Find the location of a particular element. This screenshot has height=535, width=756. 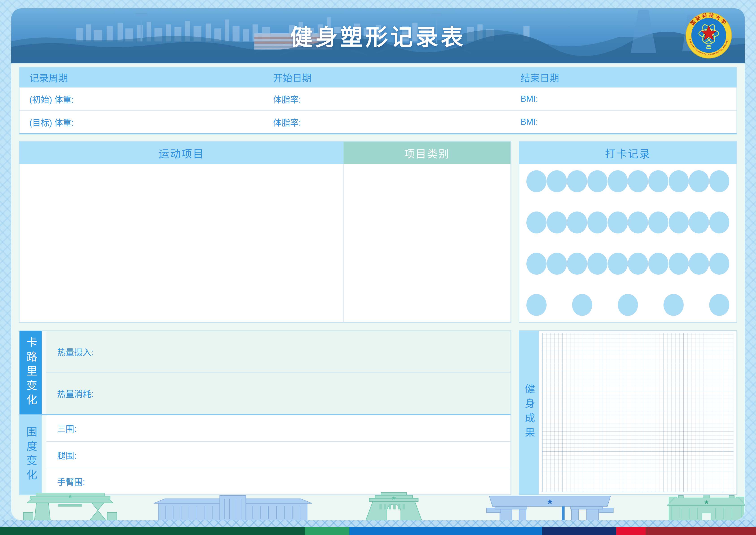

footer-color-bar is located at coordinates (378, 531).